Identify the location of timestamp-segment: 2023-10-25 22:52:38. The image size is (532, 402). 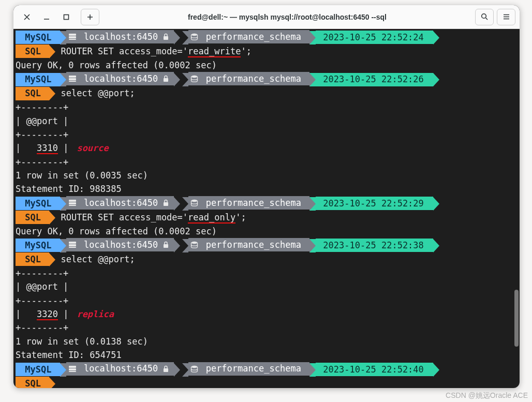
(375, 245).